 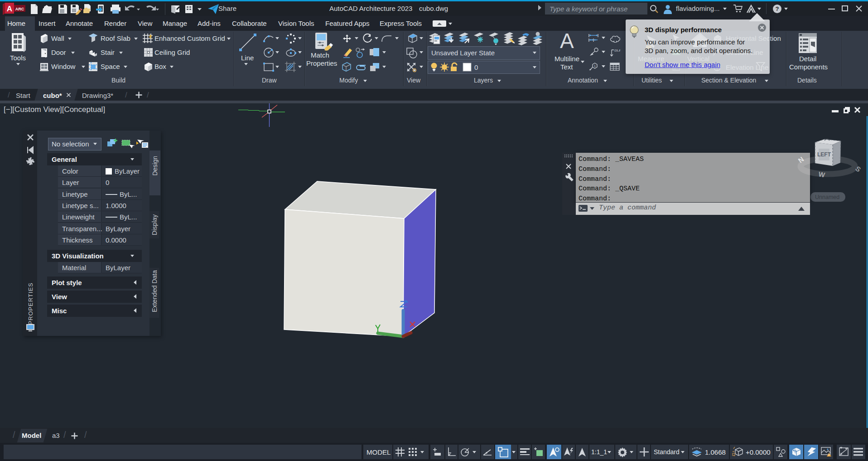 I want to click on svg-text: W, so click(x=822, y=174).